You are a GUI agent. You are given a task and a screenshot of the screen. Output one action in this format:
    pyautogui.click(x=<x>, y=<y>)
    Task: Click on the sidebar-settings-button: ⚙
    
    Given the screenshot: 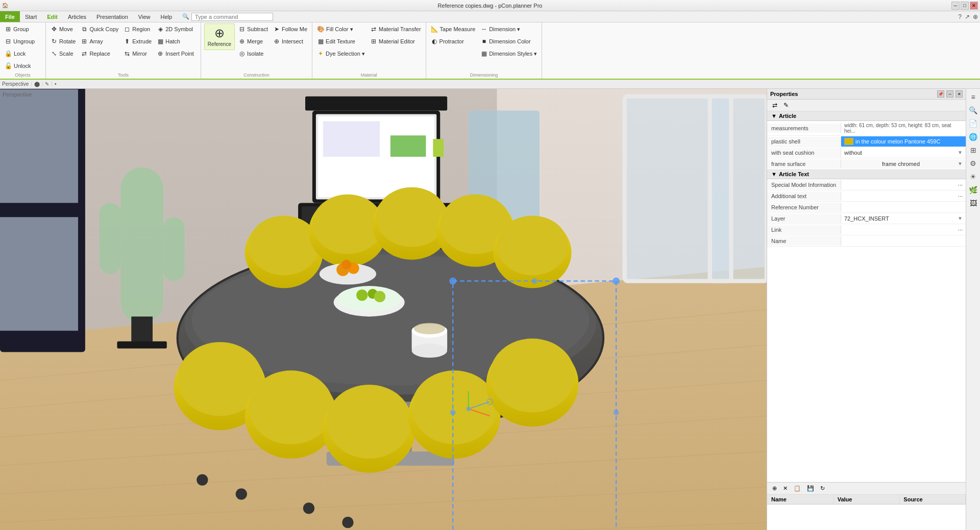 What is the action you would take?
    pyautogui.click(x=973, y=163)
    